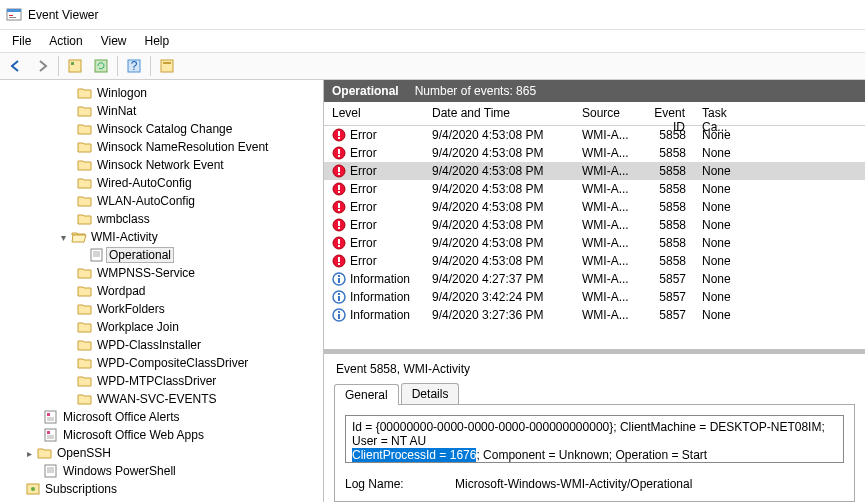 The image size is (865, 502). I want to click on menu-help: Help, so click(158, 41).